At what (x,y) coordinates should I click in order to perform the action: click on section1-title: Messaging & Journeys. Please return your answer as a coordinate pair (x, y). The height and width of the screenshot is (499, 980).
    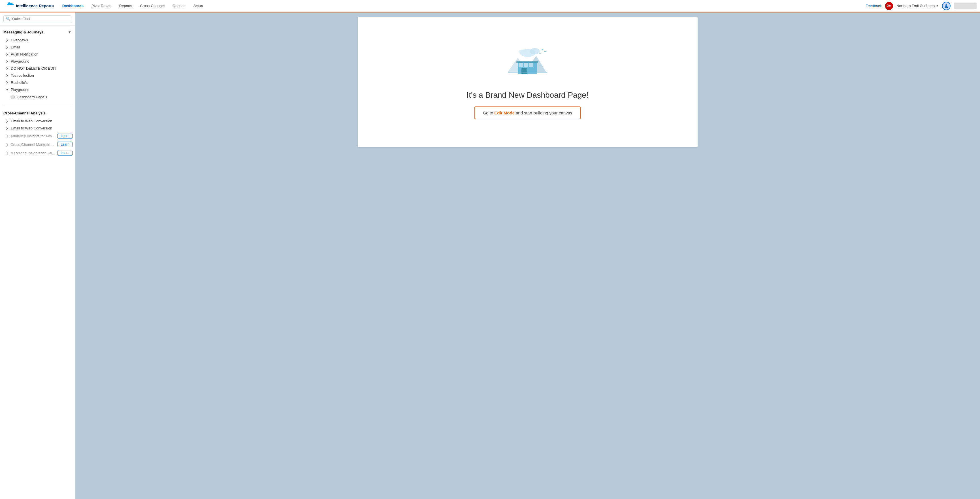
    Looking at the image, I should click on (24, 32).